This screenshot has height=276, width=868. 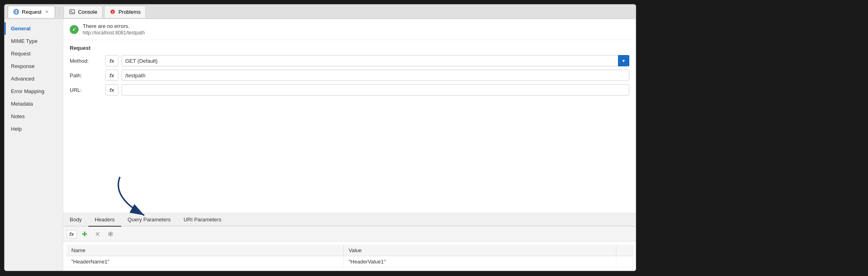 What do you see at coordinates (105, 220) in the screenshot?
I see `tab-nav-headers: Headers` at bounding box center [105, 220].